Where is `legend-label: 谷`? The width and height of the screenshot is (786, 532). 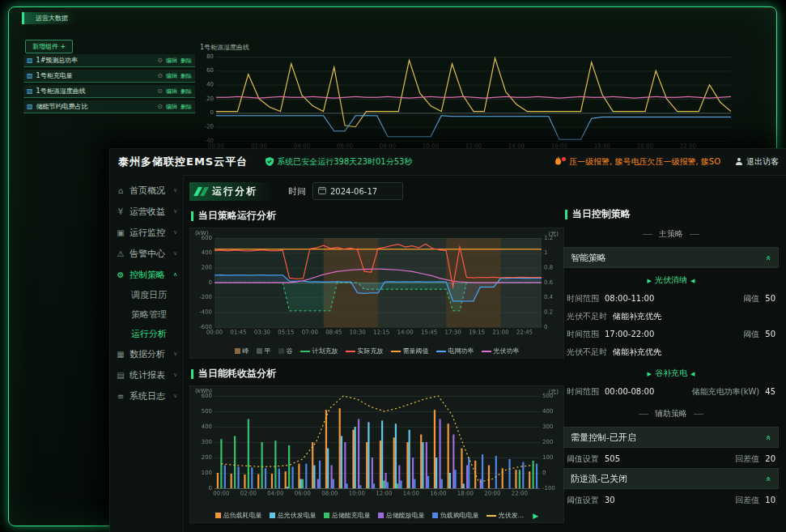 legend-label: 谷 is located at coordinates (290, 351).